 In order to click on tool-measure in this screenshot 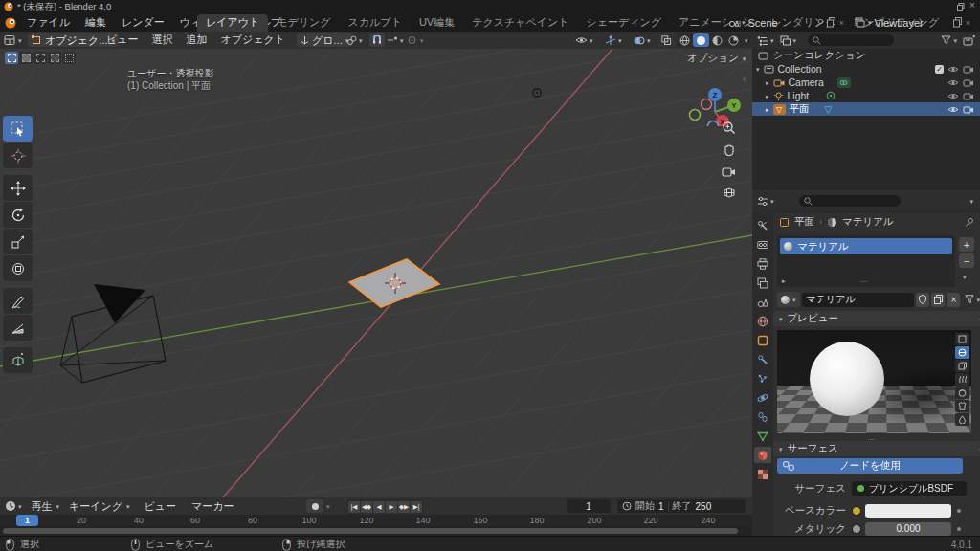, I will do `click(17, 327)`.